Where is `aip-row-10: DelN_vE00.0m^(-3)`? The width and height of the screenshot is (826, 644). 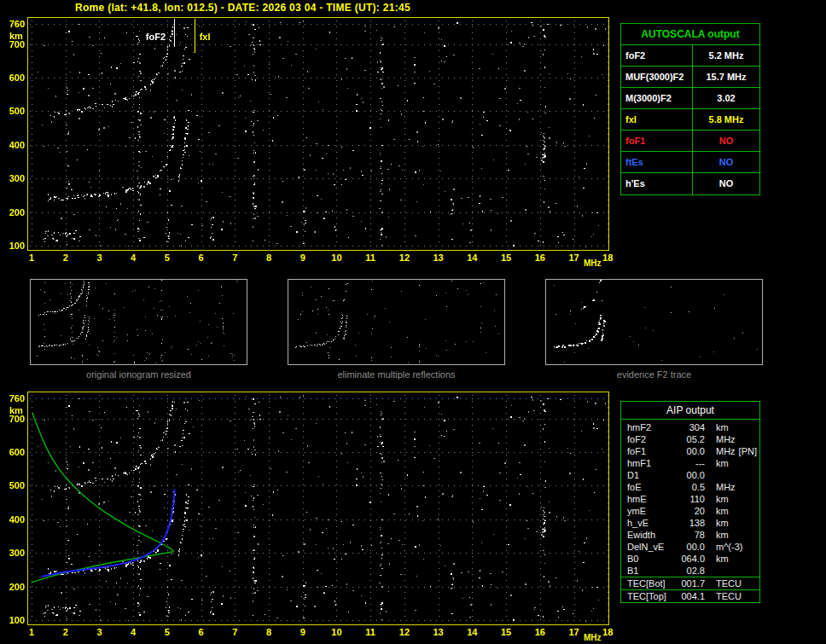
aip-row-10: DelN_vE00.0m^(-3) is located at coordinates (690, 547).